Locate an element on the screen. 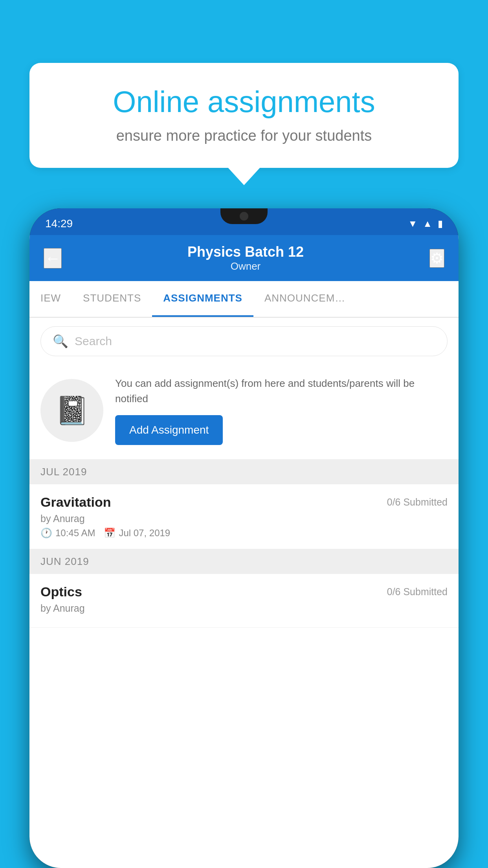 This screenshot has height=868, width=488. battery-icon: ▮ is located at coordinates (440, 224).